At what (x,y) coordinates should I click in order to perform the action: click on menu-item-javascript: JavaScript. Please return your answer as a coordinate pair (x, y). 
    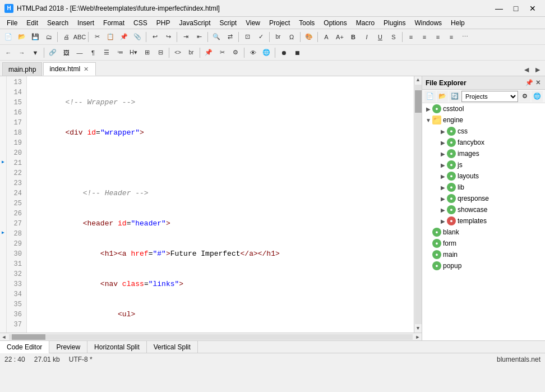
    Looking at the image, I should click on (195, 23).